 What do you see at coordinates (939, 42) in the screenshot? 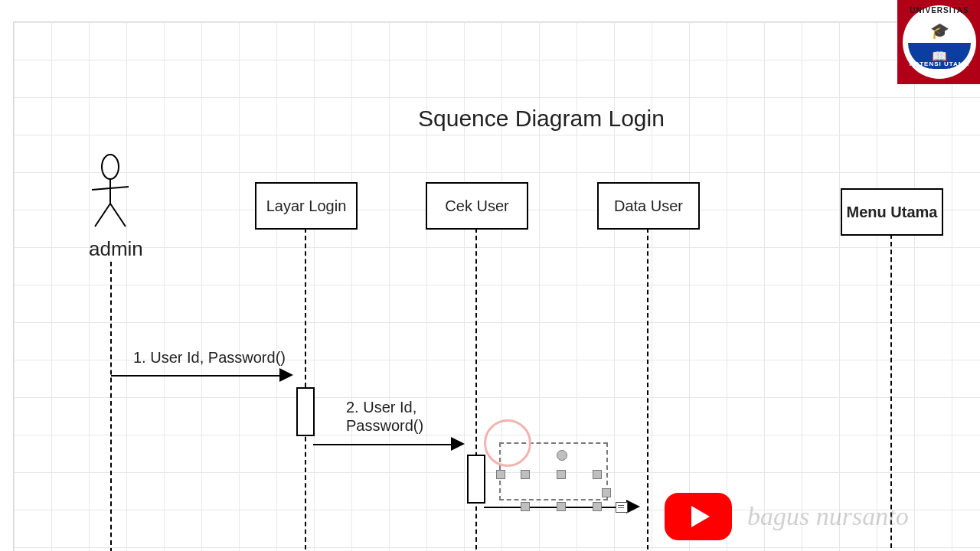
I see `university-logo: UNIVERSITAS 🎓 📖 POTENSI UTAMA` at bounding box center [939, 42].